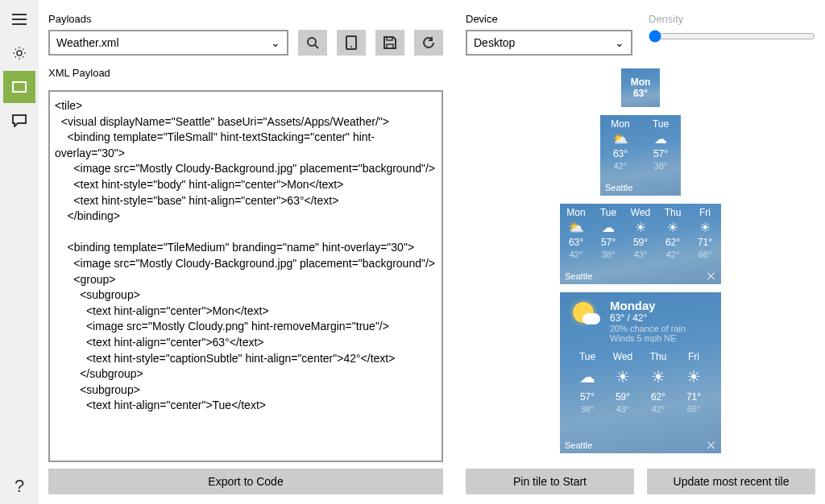 The width and height of the screenshot is (825, 504). What do you see at coordinates (732, 19) in the screenshot?
I see `density-label: Density` at bounding box center [732, 19].